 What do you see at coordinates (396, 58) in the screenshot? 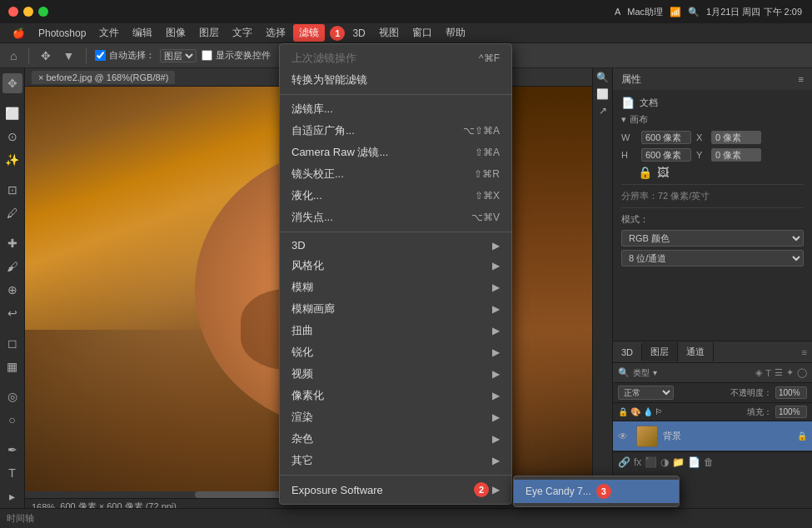
I see `menu-last-filter: 上次滤镜操作 ^⌘F` at bounding box center [396, 58].